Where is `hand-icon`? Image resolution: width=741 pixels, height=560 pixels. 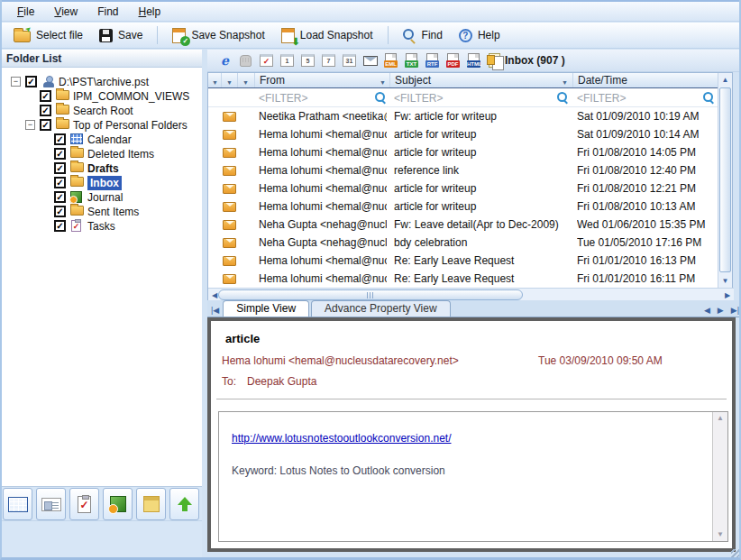 hand-icon is located at coordinates (245, 61).